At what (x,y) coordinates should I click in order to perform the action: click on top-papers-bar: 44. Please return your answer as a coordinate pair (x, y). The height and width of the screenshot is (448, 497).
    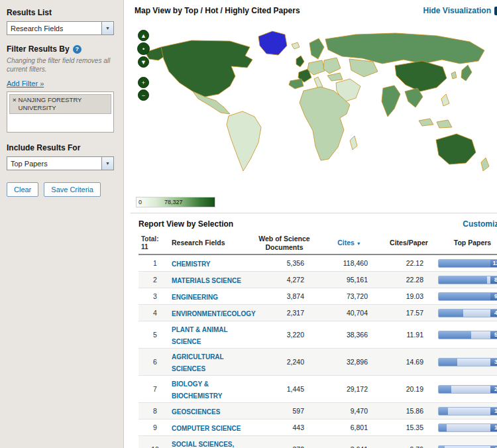
    Looking at the image, I should click on (468, 313).